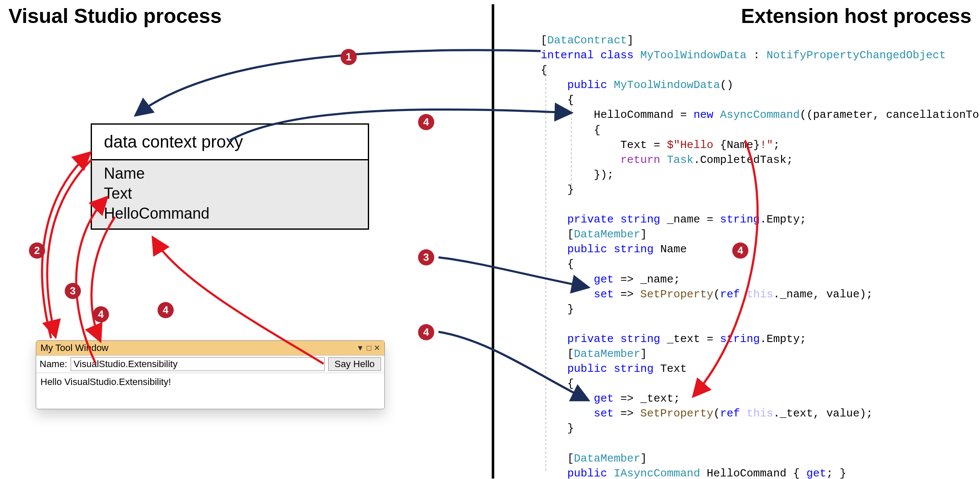 Image resolution: width=980 pixels, height=479 pixels. I want to click on tool-window: My Tool Window ▼ □ ✕ Name: Say Hello Hel…, so click(210, 375).